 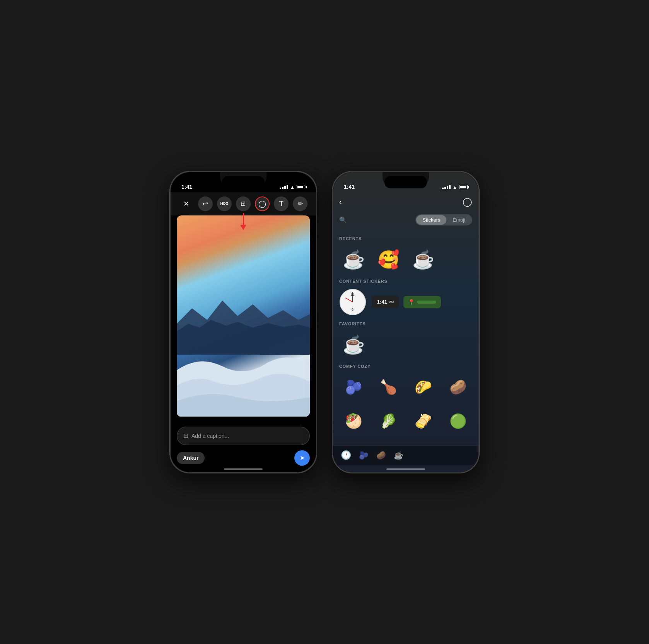 What do you see at coordinates (382, 302) in the screenshot?
I see `time-value: 1:41` at bounding box center [382, 302].